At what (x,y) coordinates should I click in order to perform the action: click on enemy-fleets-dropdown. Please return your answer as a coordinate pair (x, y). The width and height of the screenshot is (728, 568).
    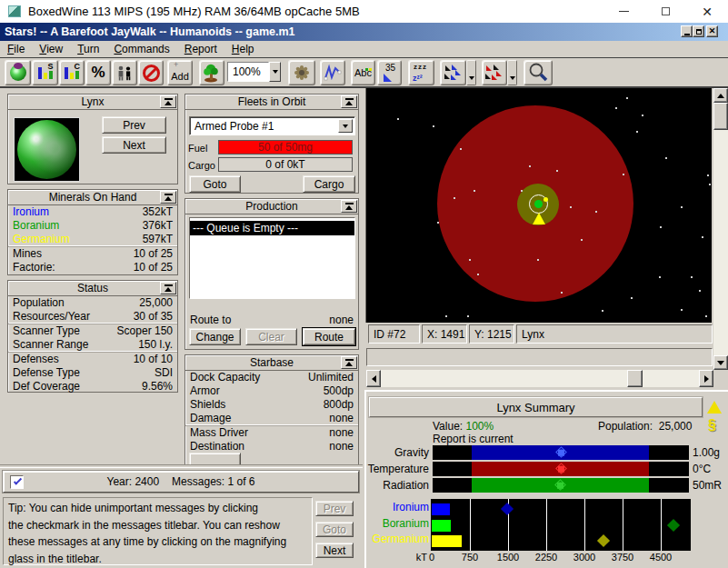
    Looking at the image, I should click on (513, 73).